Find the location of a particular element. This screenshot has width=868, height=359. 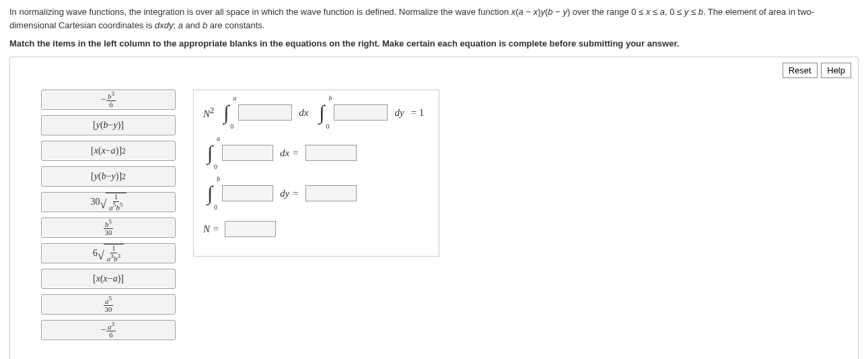

tile-y-b-minus-y: [y(b − y)] is located at coordinates (108, 125).